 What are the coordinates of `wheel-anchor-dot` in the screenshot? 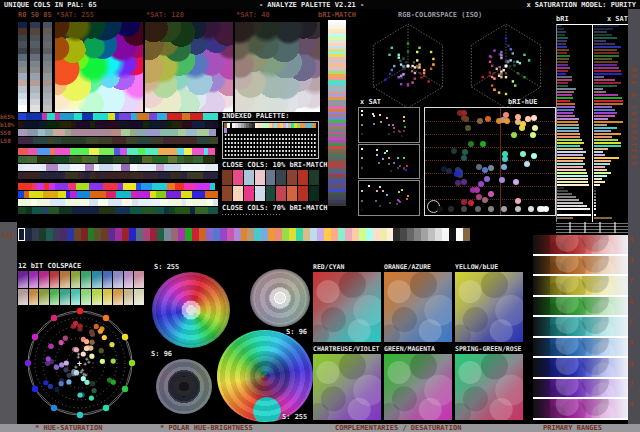 It's located at (54, 408).